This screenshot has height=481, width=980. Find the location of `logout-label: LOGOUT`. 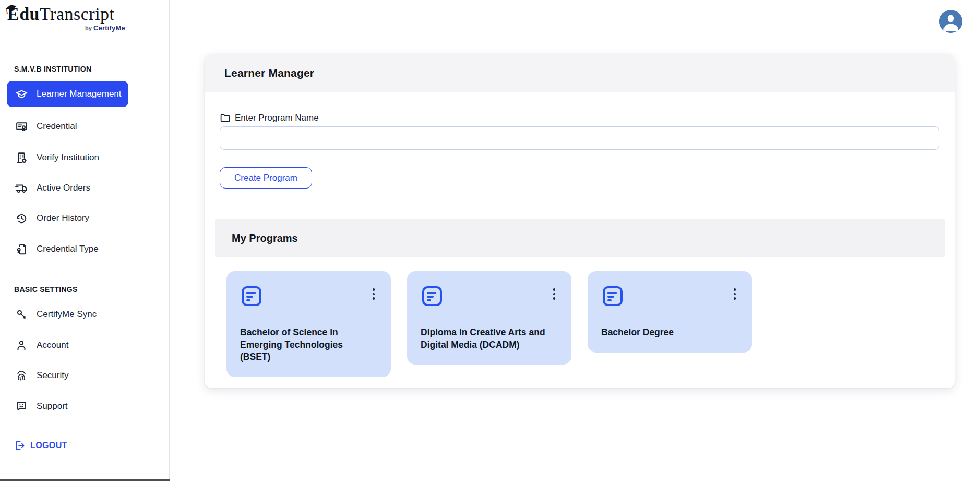

logout-label: LOGOUT is located at coordinates (49, 445).